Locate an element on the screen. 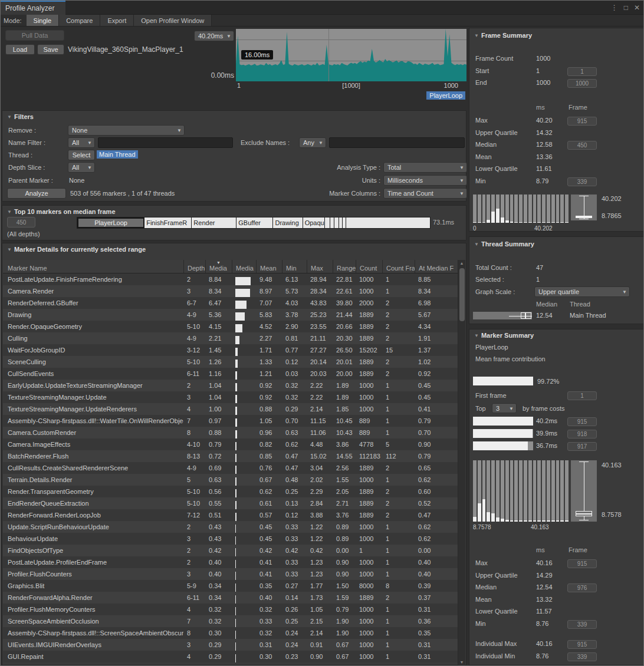  table-row: TextureStreamingManager.Update31.040.920… is located at coordinates (231, 397).